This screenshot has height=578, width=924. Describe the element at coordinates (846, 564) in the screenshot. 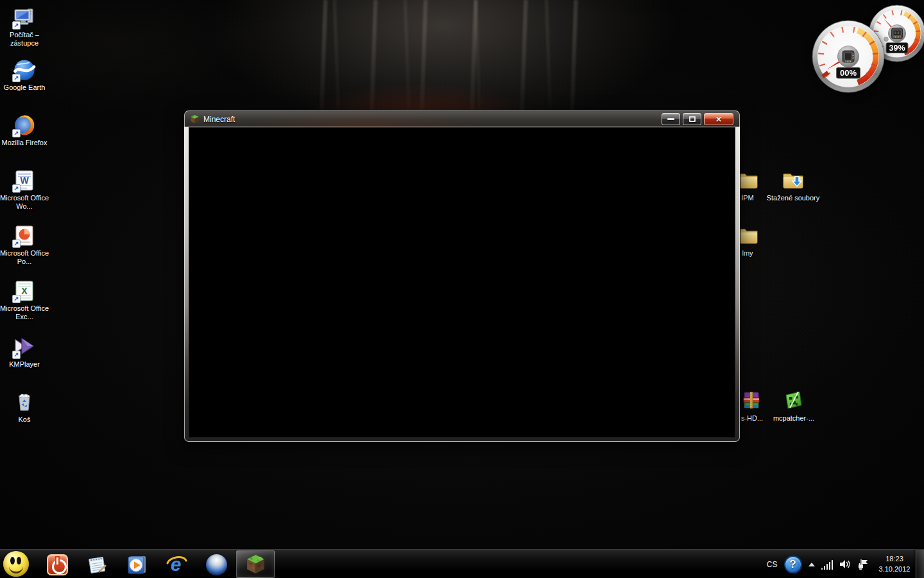

I see `volume-icon` at that location.